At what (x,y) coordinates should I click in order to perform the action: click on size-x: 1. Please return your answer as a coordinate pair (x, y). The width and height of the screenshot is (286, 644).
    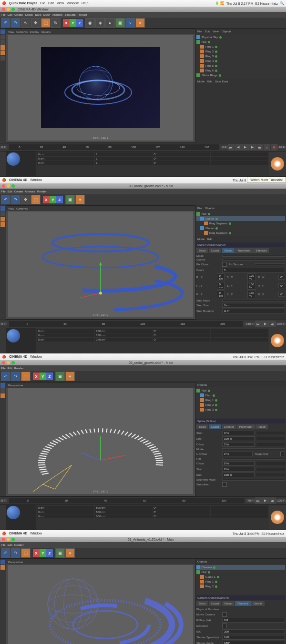
    Looking at the image, I should click on (123, 154).